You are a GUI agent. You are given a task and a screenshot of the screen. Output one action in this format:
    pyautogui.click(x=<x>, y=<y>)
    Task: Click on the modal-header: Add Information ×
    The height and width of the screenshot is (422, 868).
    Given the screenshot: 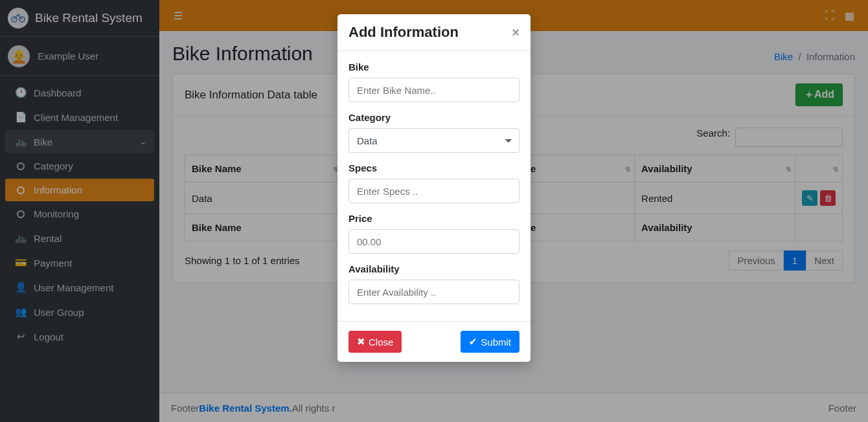 What is the action you would take?
    pyautogui.click(x=434, y=32)
    